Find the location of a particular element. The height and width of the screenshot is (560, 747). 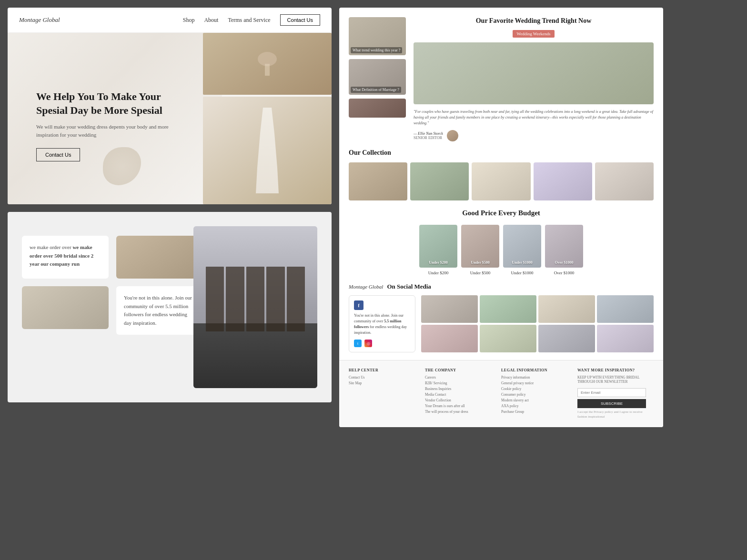

shop-interior is located at coordinates (255, 307).